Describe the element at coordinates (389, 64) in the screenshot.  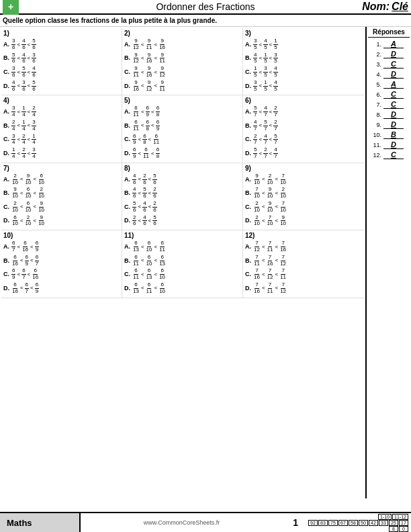
I see `answer-item: 3.C` at that location.